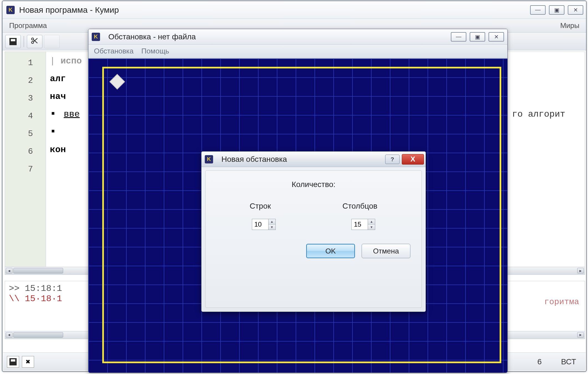 This screenshot has height=374, width=588. Describe the element at coordinates (413, 159) in the screenshot. I see `dialog-close-button: X` at that location.